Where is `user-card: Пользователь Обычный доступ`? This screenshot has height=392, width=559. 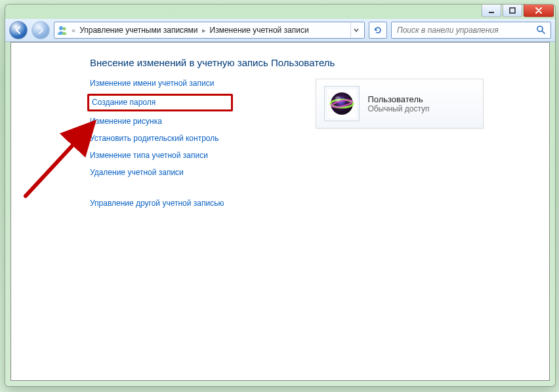
user-card: Пользователь Обычный доступ is located at coordinates (400, 104).